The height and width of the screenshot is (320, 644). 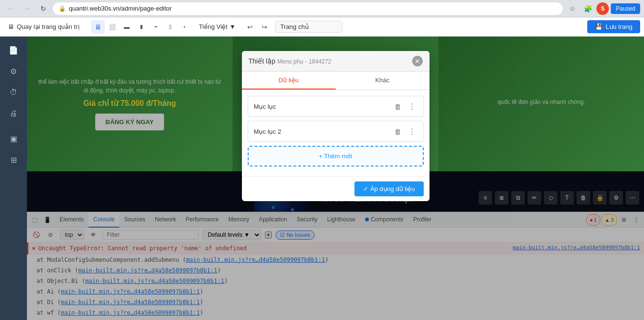 What do you see at coordinates (113, 27) in the screenshot?
I see `device-laptop: ⬜` at bounding box center [113, 27].